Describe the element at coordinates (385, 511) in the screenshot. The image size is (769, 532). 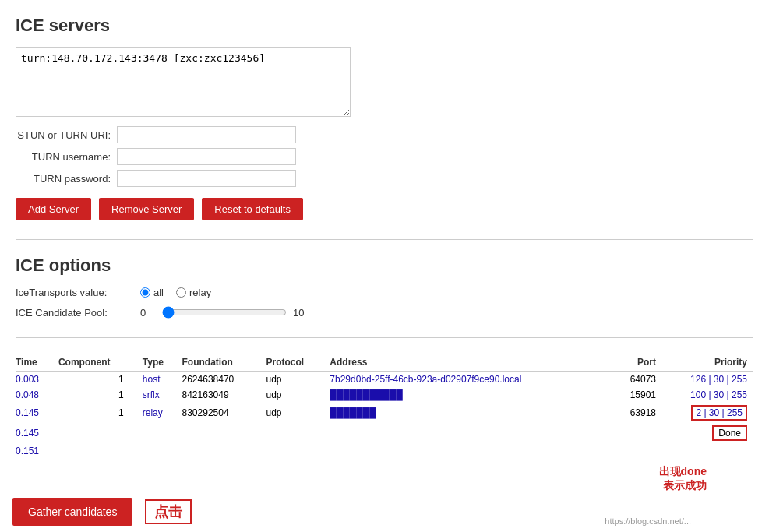
I see `bottom-bar: Gather candidates 点击` at that location.